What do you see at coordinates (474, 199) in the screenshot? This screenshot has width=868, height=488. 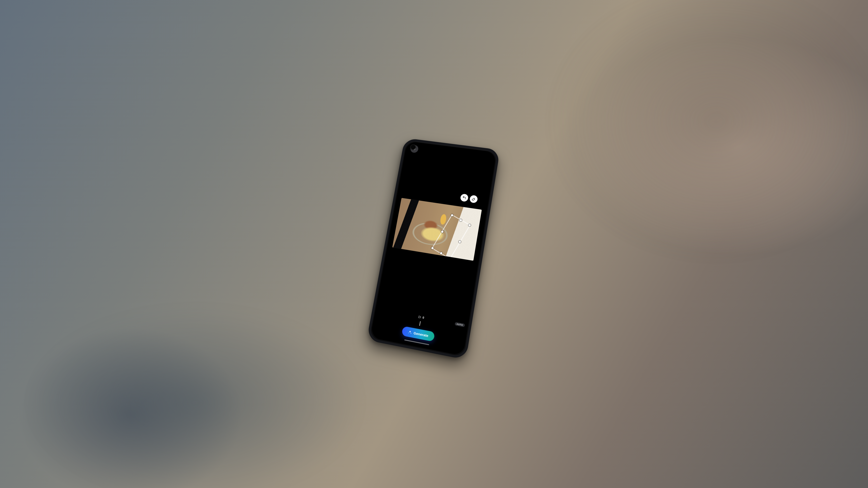 I see `erase-button` at bounding box center [474, 199].